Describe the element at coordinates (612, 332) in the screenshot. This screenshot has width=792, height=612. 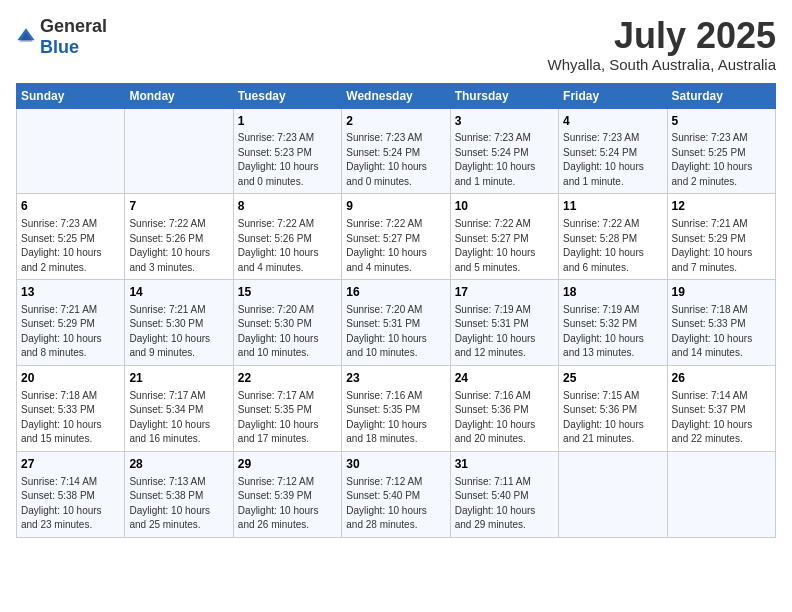
I see `day-info: Sunrise: 7:19 AM Sunset: 5:32 PM Dayligh…` at that location.